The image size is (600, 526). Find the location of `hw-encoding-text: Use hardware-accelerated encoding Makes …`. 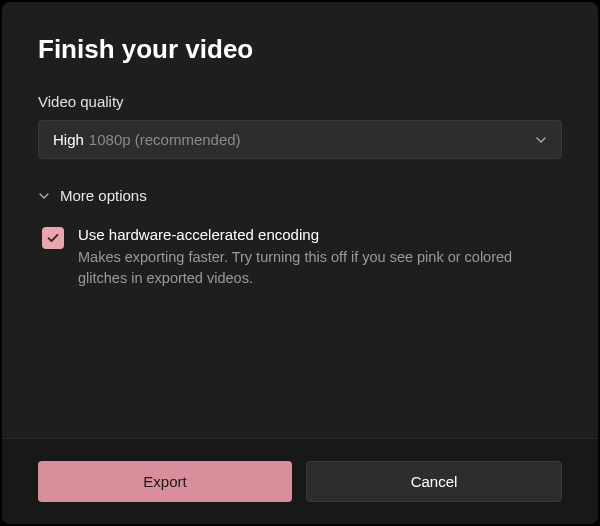

hw-encoding-text: Use hardware-accelerated encoding Makes … is located at coordinates (320, 258).